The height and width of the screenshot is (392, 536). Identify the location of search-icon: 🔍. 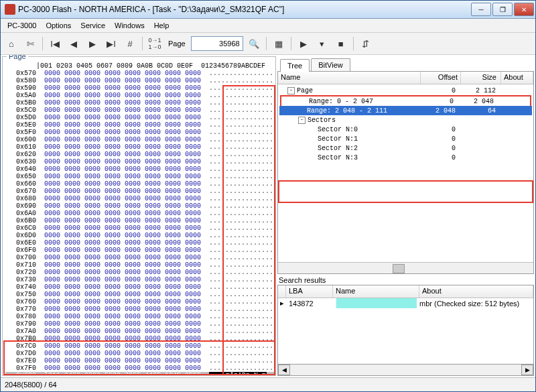
(254, 44).